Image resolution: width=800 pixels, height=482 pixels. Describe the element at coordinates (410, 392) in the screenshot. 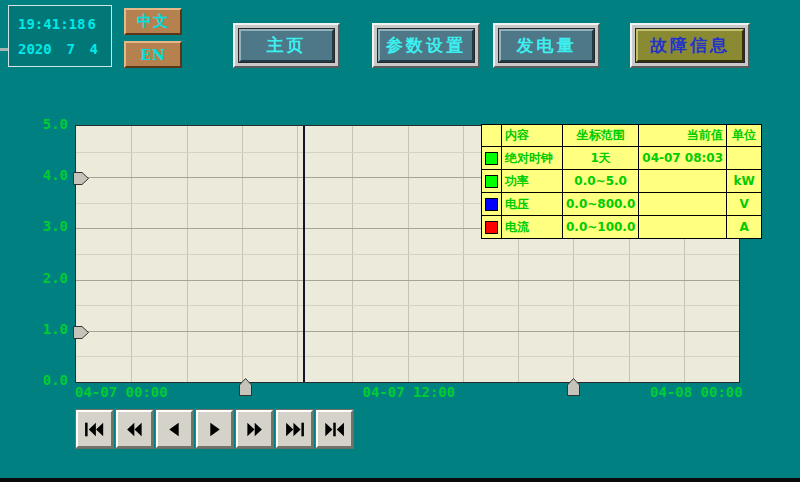

I see `x-axis-tick-label: 04-07 12:00` at that location.